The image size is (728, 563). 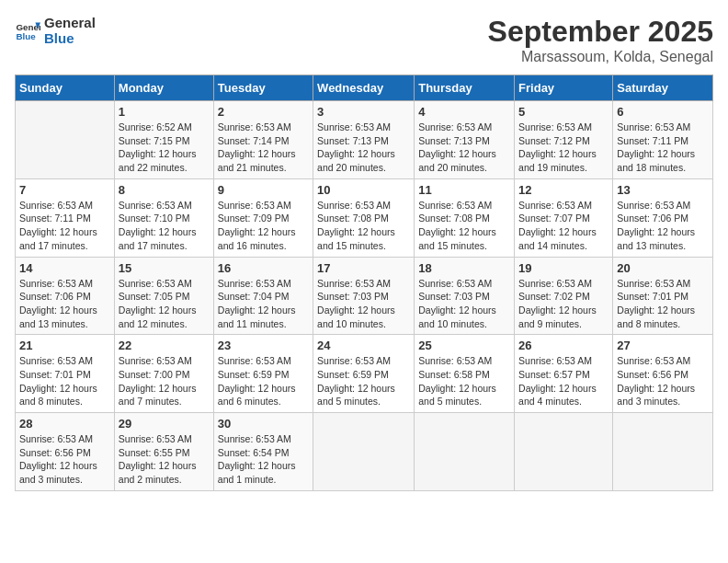 What do you see at coordinates (364, 346) in the screenshot?
I see `day-number: 24` at bounding box center [364, 346].